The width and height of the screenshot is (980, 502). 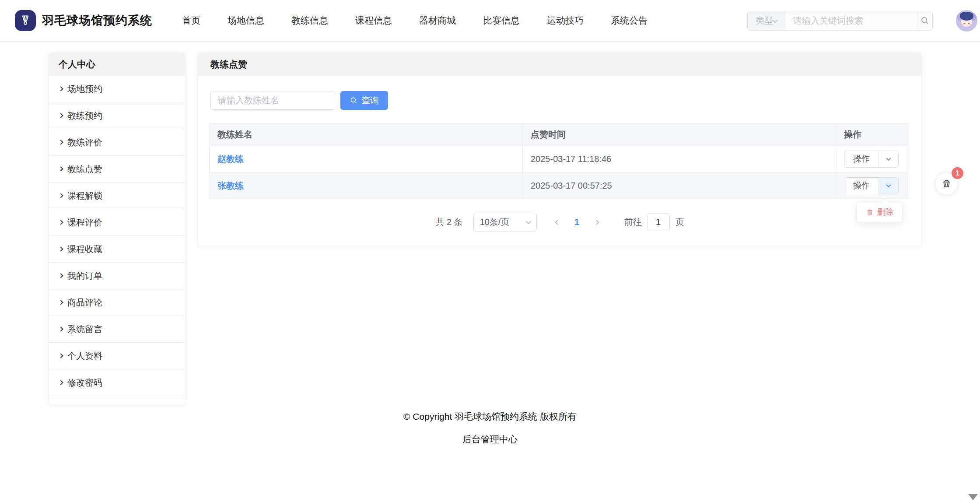 What do you see at coordinates (85, 116) in the screenshot?
I see `sidebar-item-label: 教练预约` at bounding box center [85, 116].